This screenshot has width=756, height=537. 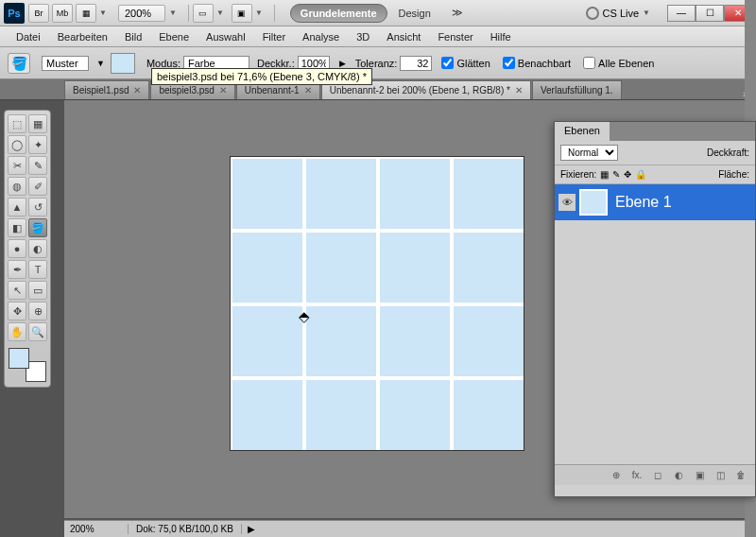 I want to click on toleranz-label: Toleranz:, so click(x=376, y=63).